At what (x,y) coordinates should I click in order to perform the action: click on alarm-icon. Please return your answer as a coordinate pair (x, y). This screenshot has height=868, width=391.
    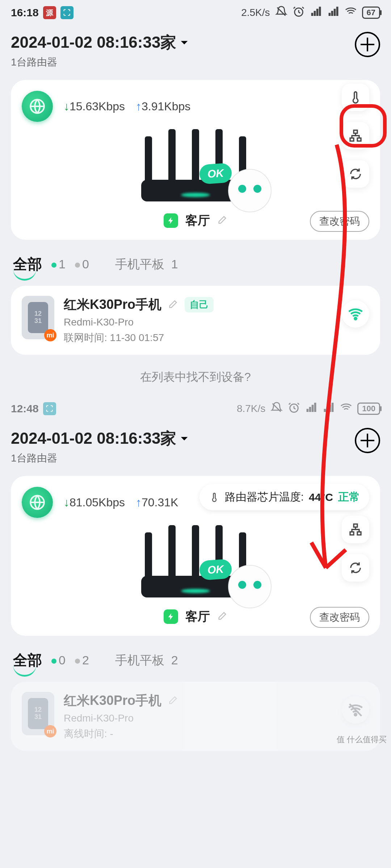
    Looking at the image, I should click on (299, 13).